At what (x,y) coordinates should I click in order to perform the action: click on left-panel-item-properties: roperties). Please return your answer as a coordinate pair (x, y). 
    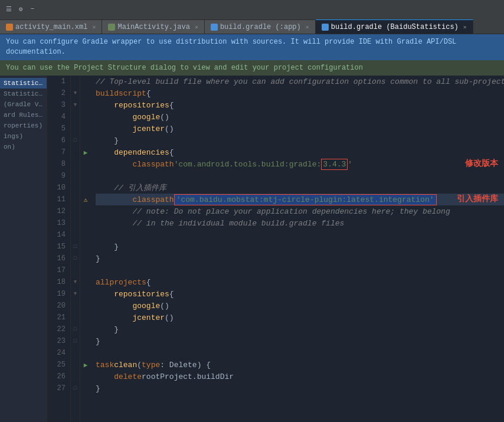
    Looking at the image, I should click on (24, 126).